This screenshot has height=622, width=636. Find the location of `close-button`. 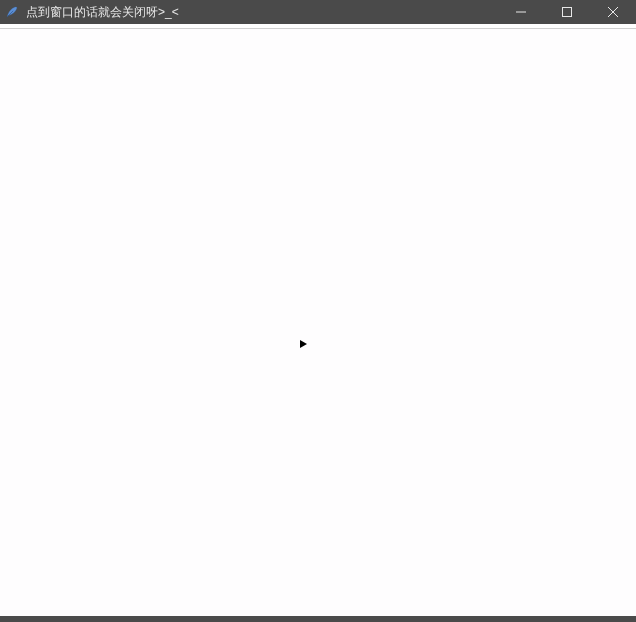

close-button is located at coordinates (613, 12).